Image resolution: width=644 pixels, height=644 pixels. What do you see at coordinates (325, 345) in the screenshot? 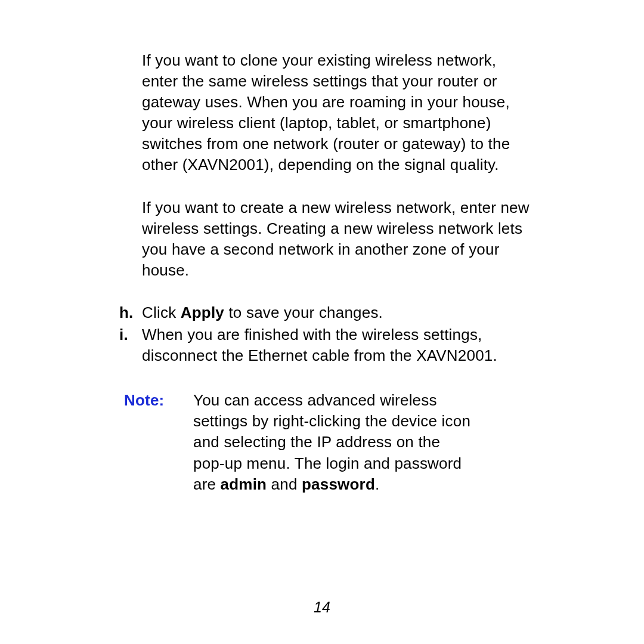
I see `list-item-i: i. When you are finished with the wirele…` at bounding box center [325, 345].